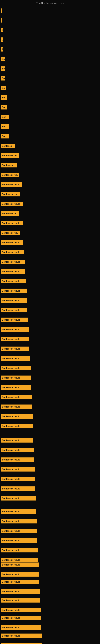 This screenshot has width=100, height=644. I want to click on bar: Bottleneck, so click(9, 165).